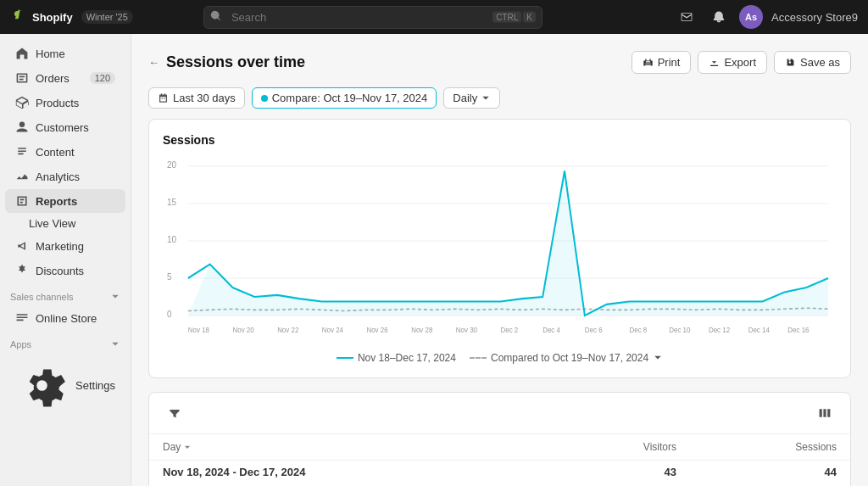  I want to click on col-visitors: Visitors, so click(619, 448).